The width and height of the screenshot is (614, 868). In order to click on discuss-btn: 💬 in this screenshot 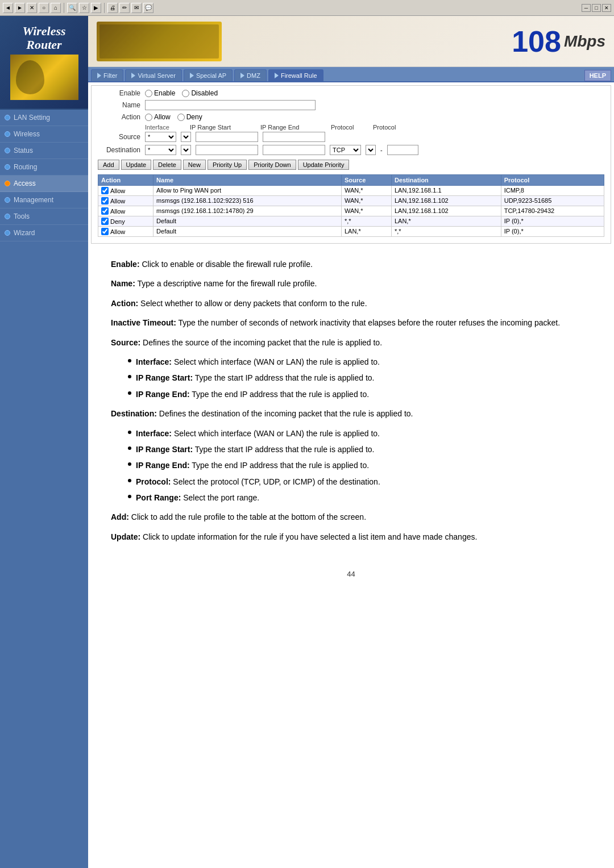, I will do `click(148, 8)`.